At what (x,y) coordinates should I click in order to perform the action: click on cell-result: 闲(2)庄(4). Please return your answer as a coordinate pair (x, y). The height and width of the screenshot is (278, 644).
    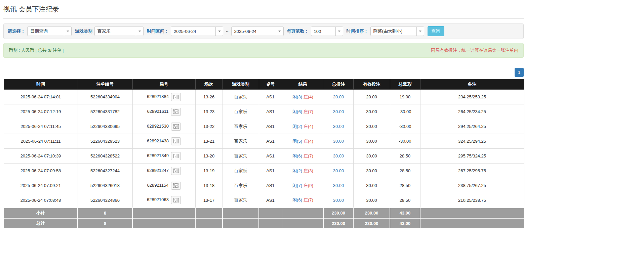
    Looking at the image, I should click on (303, 127).